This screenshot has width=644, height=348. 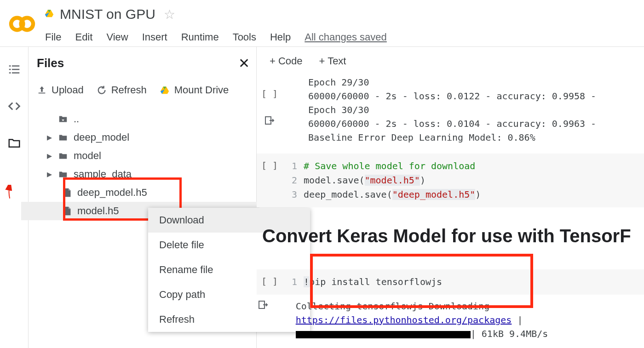 What do you see at coordinates (14, 198) in the screenshot?
I see `left-rail` at bounding box center [14, 198].